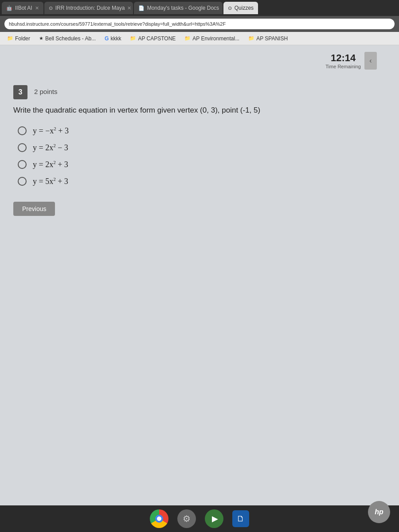  I want to click on timer-display: 12:14 Time Remaining, so click(343, 61).